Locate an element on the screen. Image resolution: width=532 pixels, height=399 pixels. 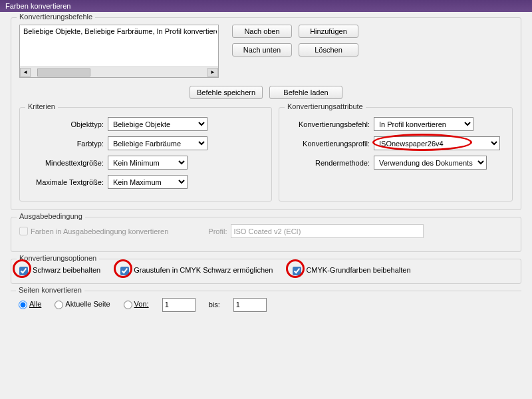
opt-cmyk-wrap: CMYK-Grundfarben beibehalten is located at coordinates (351, 271).